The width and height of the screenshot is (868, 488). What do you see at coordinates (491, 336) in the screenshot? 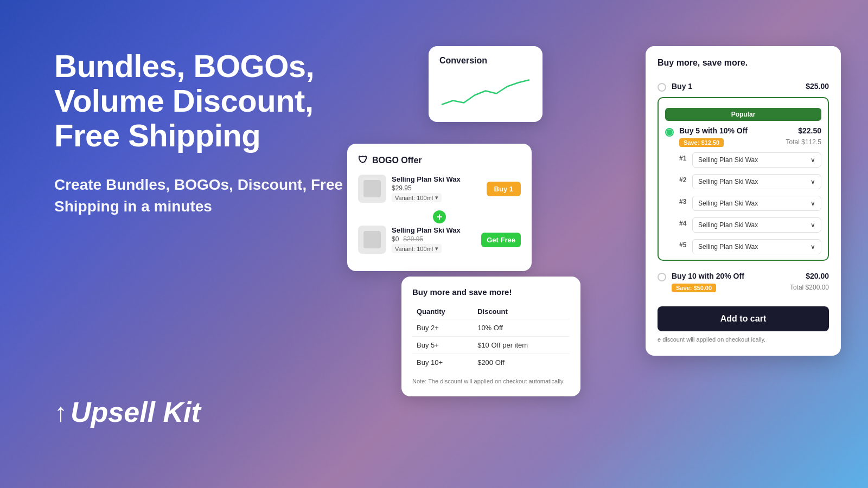
I see `volume-card: Buy more and save more! Quantity Discoun…` at bounding box center [491, 336].